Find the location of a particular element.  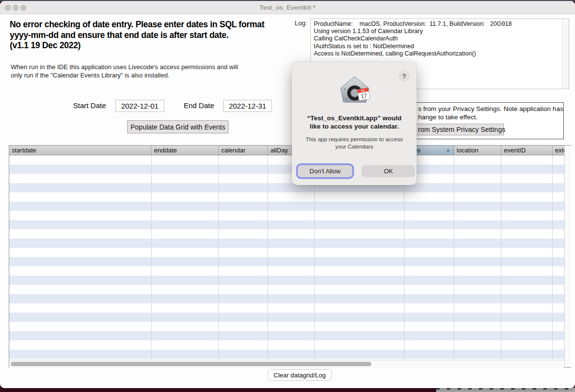

start-date-label: Start Date is located at coordinates (90, 105).